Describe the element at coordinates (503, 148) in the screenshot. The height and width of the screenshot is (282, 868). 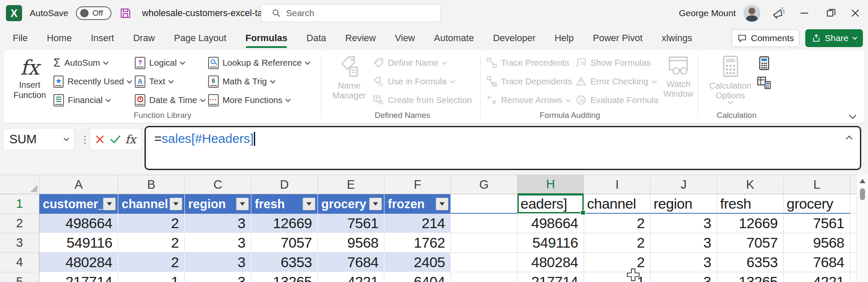
I see `formula-bar-input: =sales[#Headers]` at that location.